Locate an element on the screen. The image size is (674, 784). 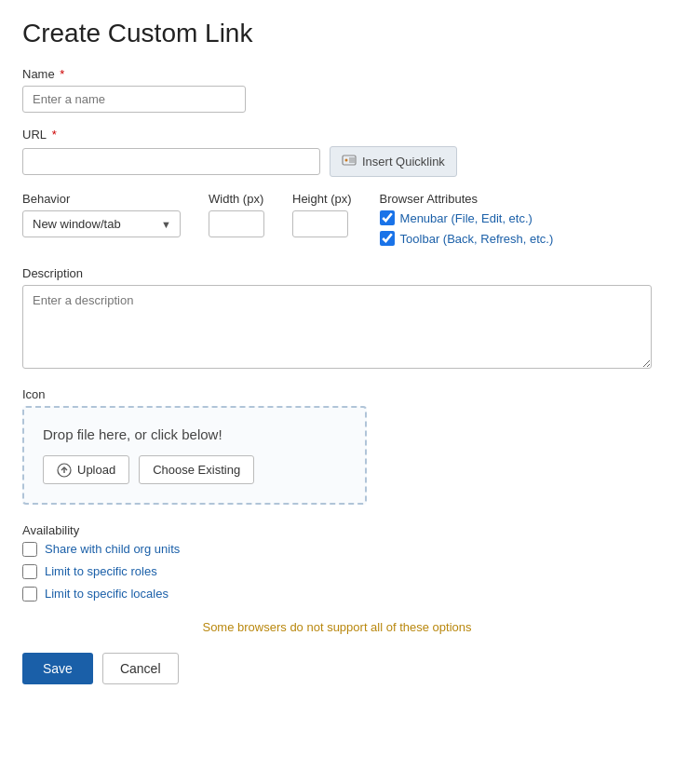
browser-attributes-label: Browser Attributes is located at coordinates (467, 199).